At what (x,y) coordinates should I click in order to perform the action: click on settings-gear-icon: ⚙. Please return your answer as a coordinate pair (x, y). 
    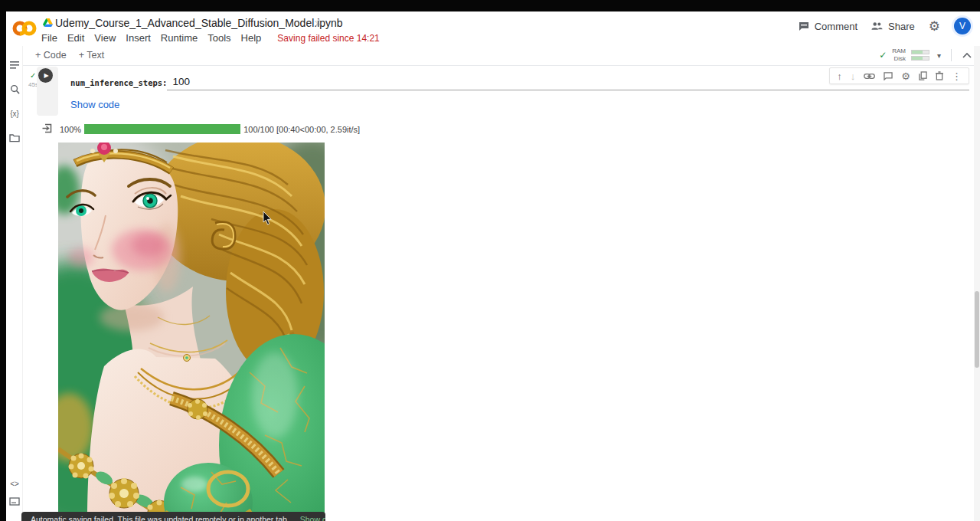
    Looking at the image, I should click on (934, 26).